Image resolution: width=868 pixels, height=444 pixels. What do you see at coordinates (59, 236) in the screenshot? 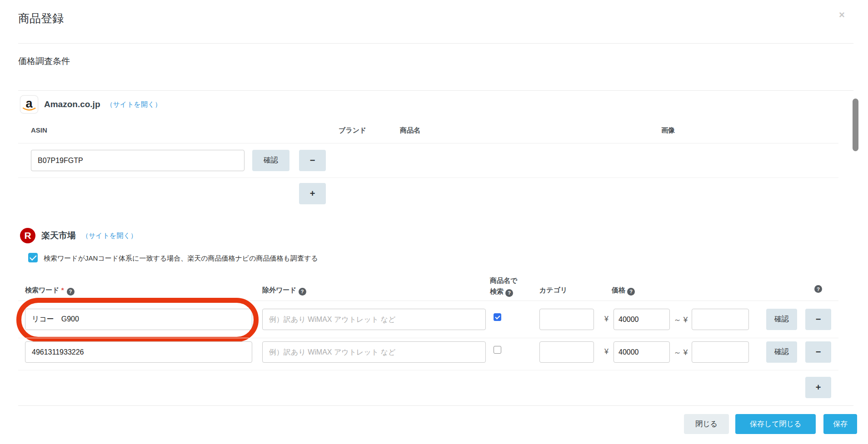
I see `rakuten-name: 楽天市場` at bounding box center [59, 236].